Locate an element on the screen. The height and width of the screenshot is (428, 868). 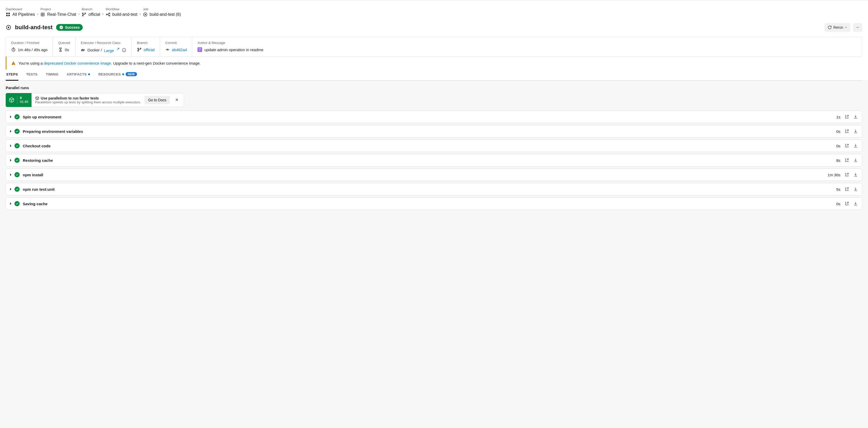
commit-label: Commit is located at coordinates (176, 43).